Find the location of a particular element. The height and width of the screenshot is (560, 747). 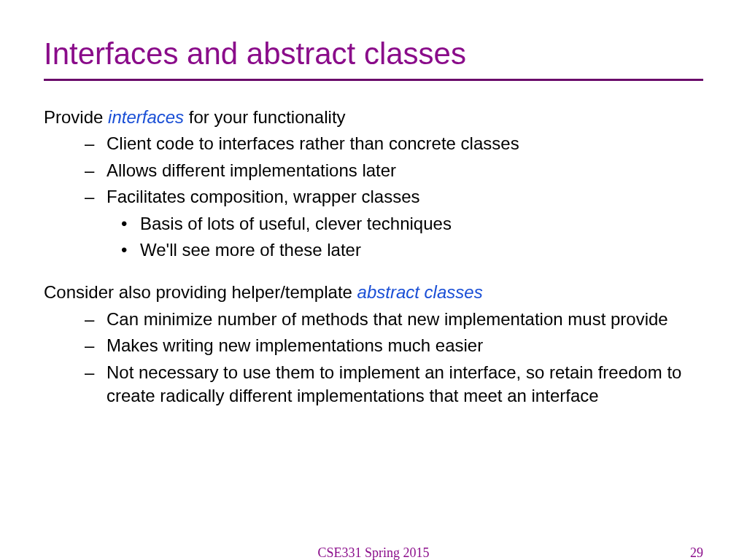

list-item-text: Facilitates composition, wrapper classes is located at coordinates (263, 197).